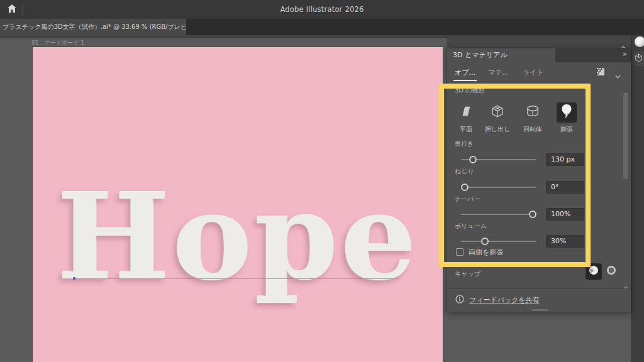  Describe the element at coordinates (533, 129) in the screenshot. I see `type-revolve-label: 回転体` at that location.